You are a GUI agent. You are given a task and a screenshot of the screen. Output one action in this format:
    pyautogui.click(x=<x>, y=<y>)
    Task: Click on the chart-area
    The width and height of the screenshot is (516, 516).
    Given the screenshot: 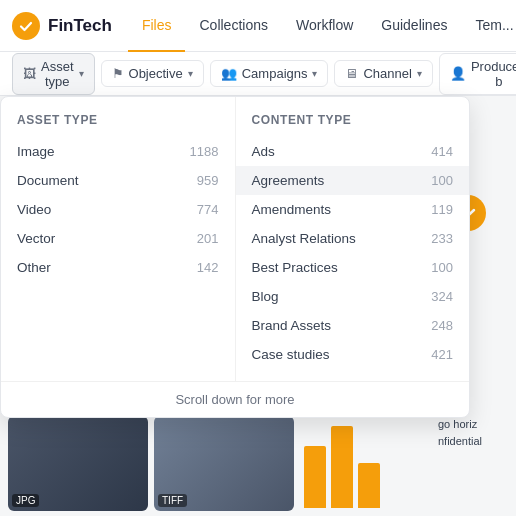 What is the action you would take?
    pyautogui.click(x=366, y=462)
    